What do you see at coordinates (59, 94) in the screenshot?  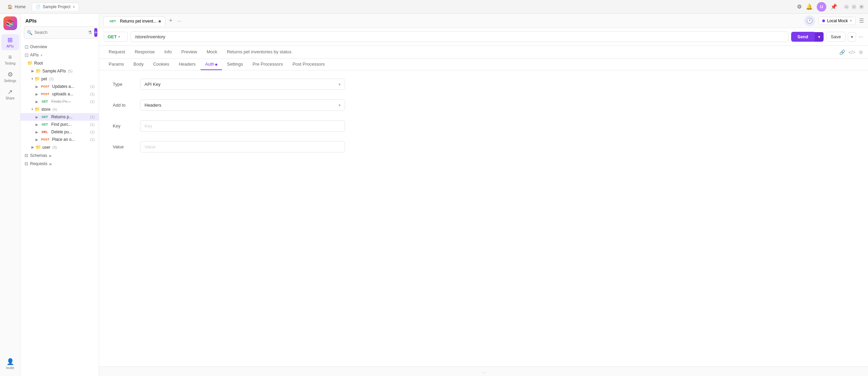 I see `tree-item-uploads: ▶ POST uploads a... (1)` at bounding box center [59, 94].